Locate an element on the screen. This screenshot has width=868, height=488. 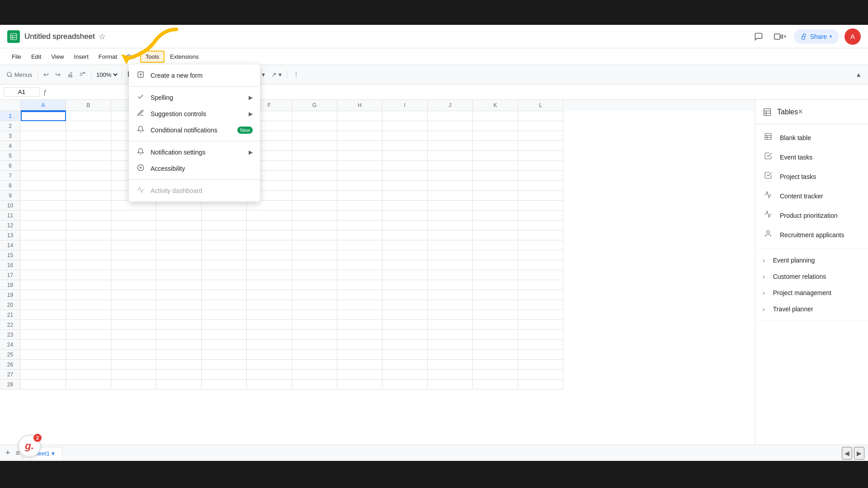
cell-C15 is located at coordinates (134, 255).